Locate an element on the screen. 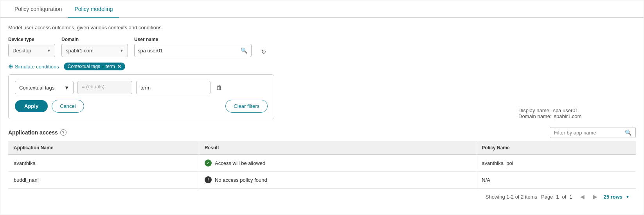 This screenshot has width=644, height=215. result-cell: !No access policy found is located at coordinates (337, 180).